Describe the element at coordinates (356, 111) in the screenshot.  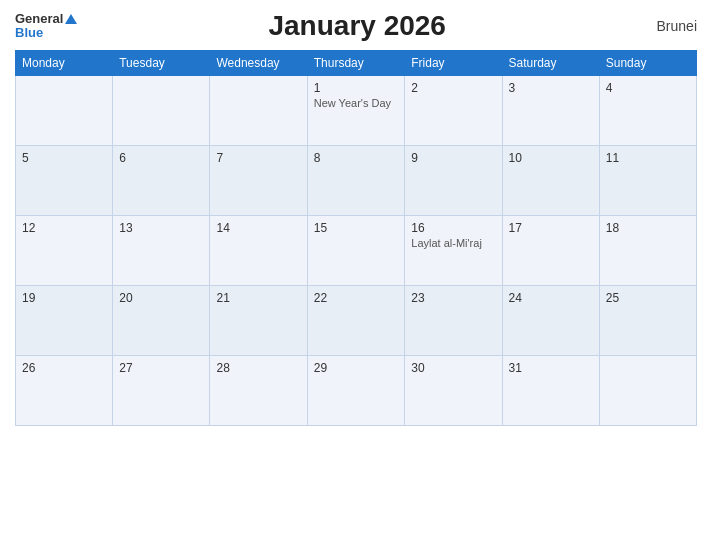
I see `calendar-day-cell: 1New Year's Day` at that location.